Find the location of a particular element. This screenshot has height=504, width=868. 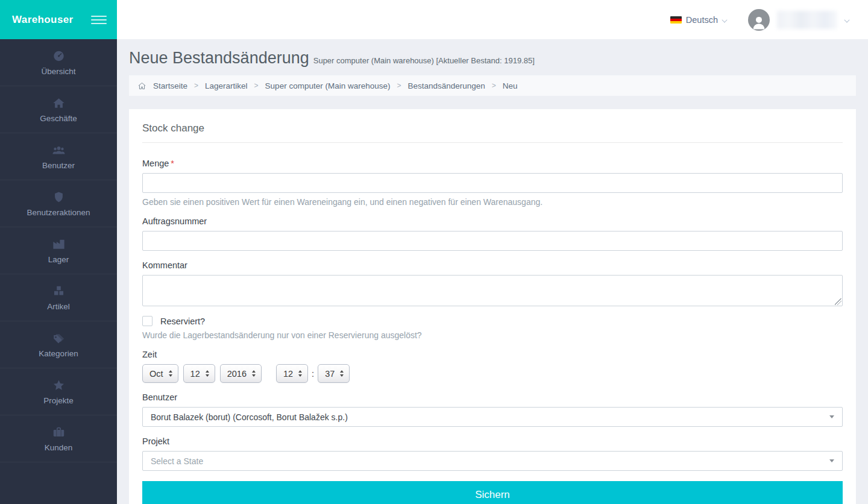

avatar is located at coordinates (759, 20).